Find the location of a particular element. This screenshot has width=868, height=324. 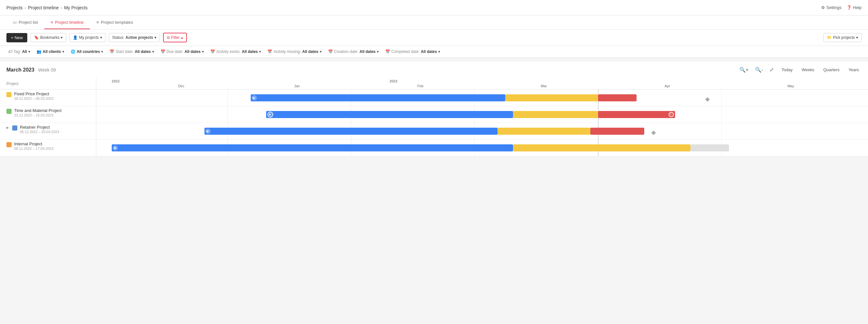

diamond-icon-fixed is located at coordinates (708, 99).